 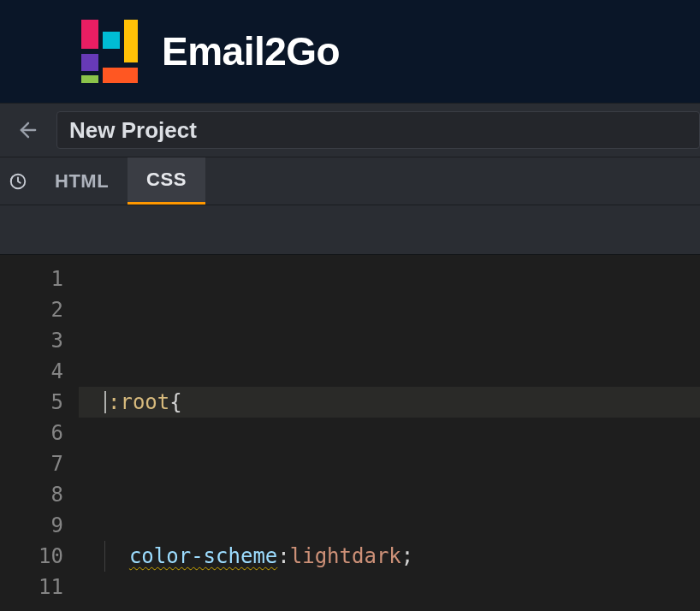 I want to click on back-button, so click(x=28, y=130).